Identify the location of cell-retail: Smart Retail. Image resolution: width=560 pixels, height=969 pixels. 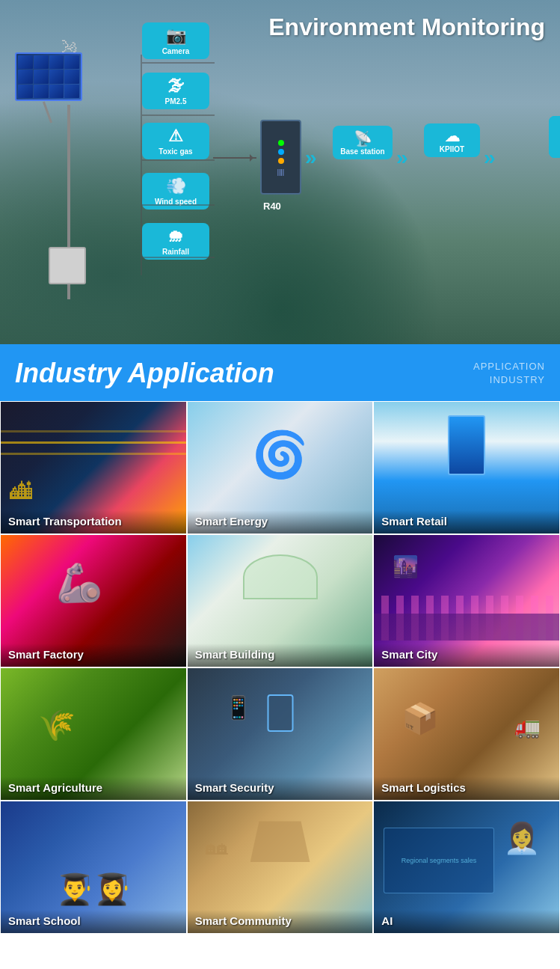
(467, 468).